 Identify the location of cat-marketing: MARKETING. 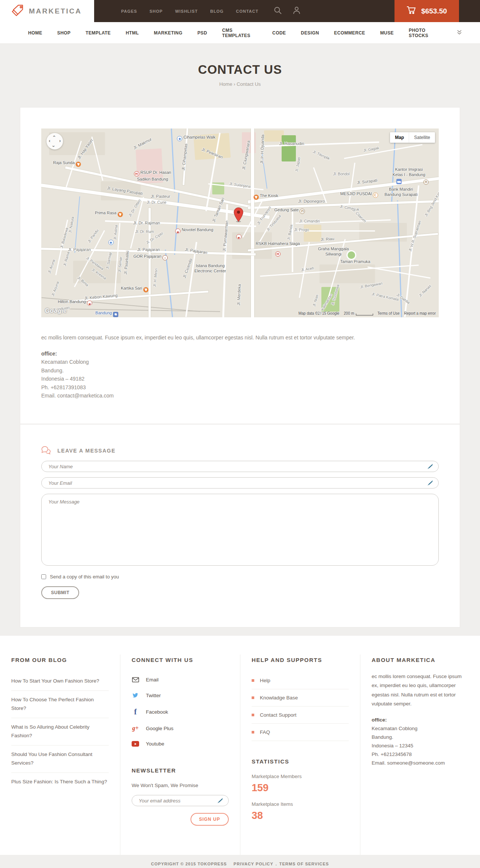
(168, 33).